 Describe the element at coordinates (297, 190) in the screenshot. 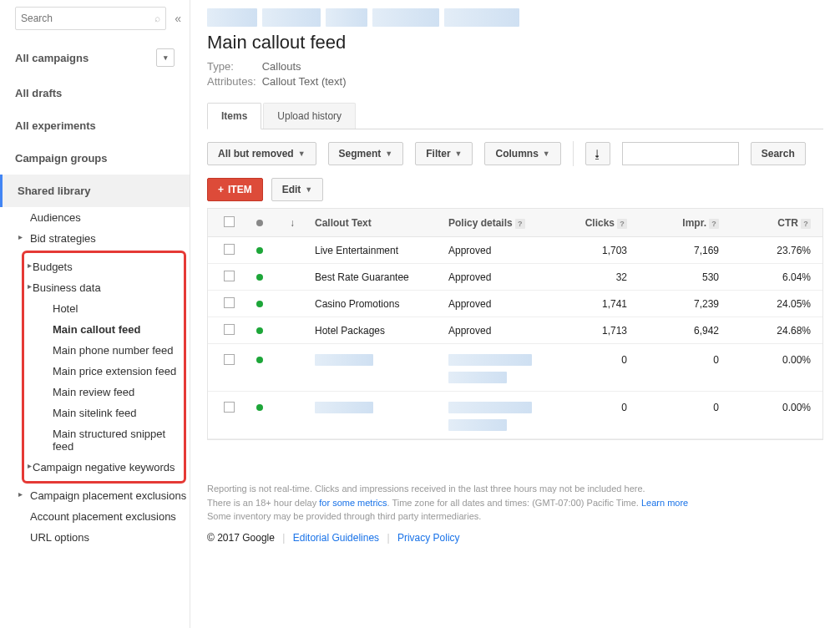

I see `edit-button: Edit▼` at that location.